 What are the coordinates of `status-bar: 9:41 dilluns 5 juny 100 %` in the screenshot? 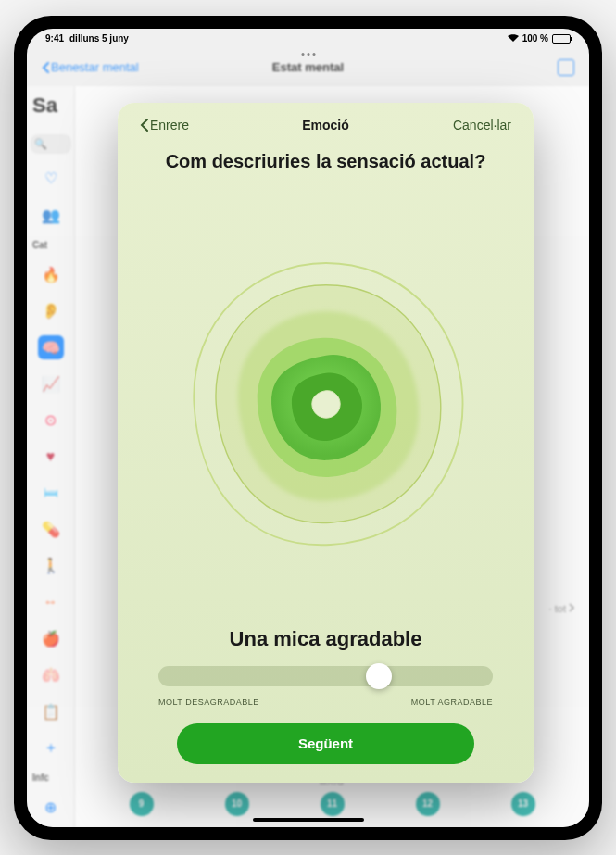 It's located at (308, 39).